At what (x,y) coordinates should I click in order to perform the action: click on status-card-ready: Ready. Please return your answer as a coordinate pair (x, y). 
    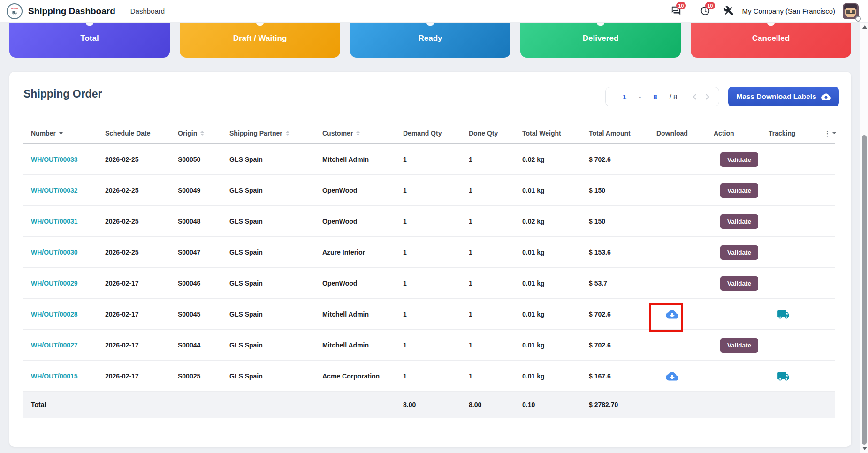
    Looking at the image, I should click on (430, 40).